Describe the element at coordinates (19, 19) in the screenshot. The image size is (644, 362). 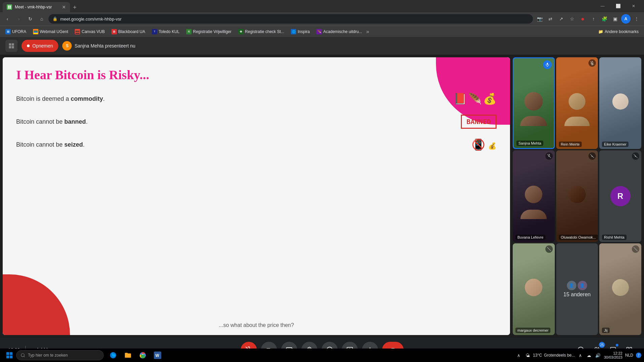
I see `forward-button: ›` at that location.